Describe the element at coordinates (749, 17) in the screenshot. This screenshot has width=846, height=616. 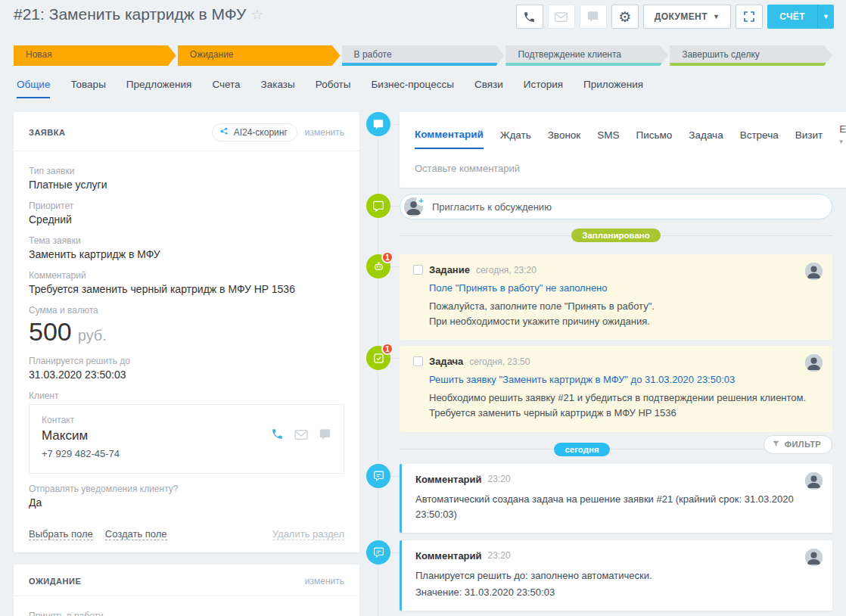
I see `expand-button` at that location.